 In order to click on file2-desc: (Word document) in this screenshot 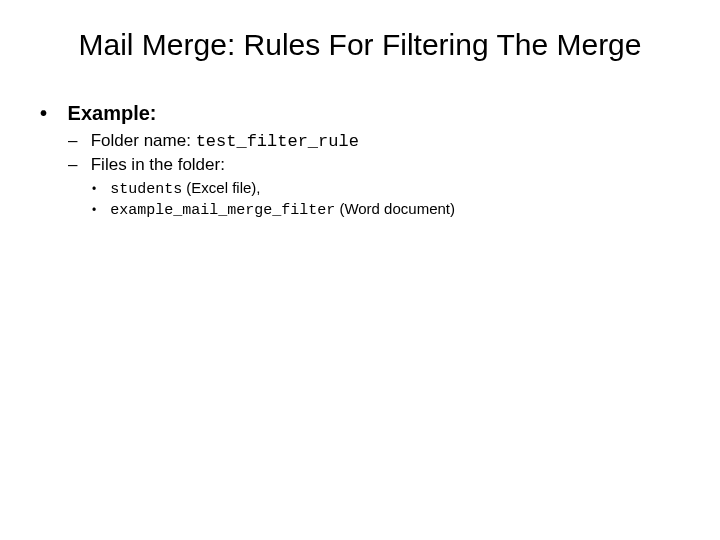, I will do `click(395, 208)`.